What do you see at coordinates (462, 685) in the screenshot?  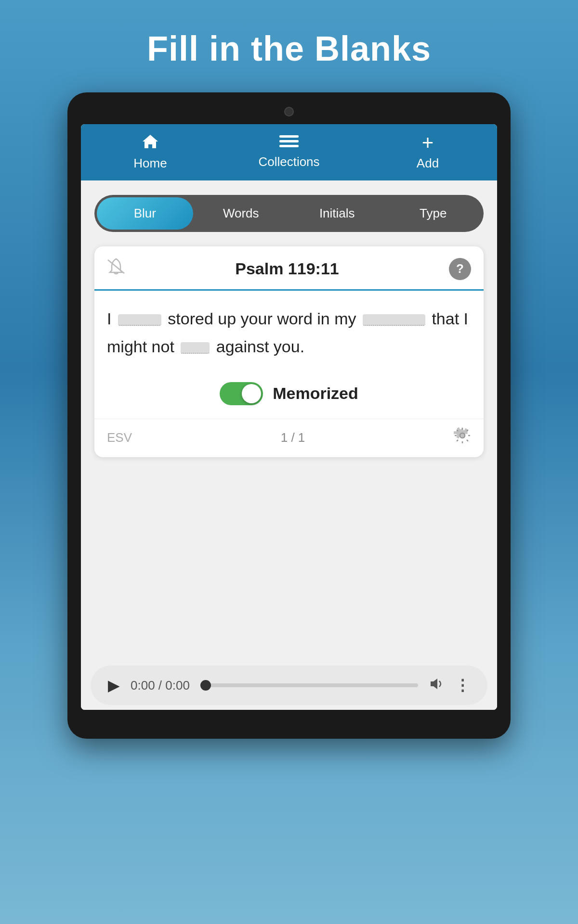 I see `more-options-icon: ⋮` at bounding box center [462, 685].